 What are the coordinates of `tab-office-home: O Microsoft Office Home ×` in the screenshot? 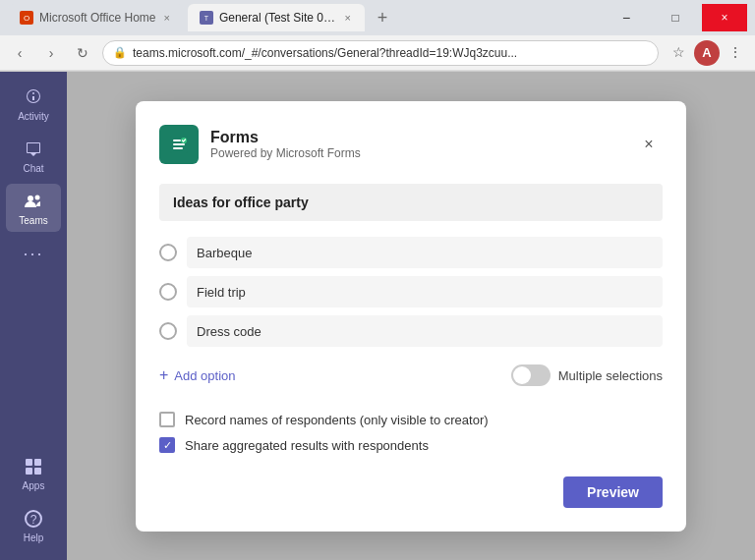 It's located at (96, 18).